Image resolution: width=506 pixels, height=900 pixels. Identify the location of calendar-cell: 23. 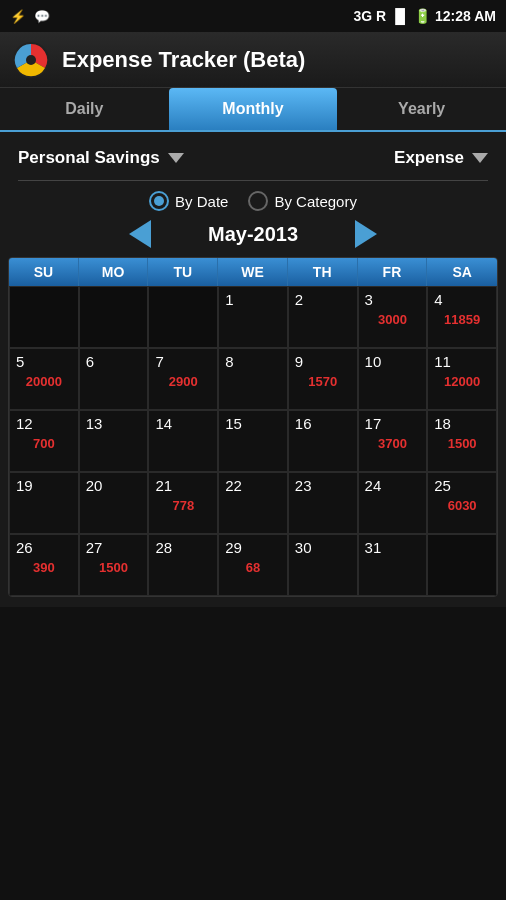
(323, 503).